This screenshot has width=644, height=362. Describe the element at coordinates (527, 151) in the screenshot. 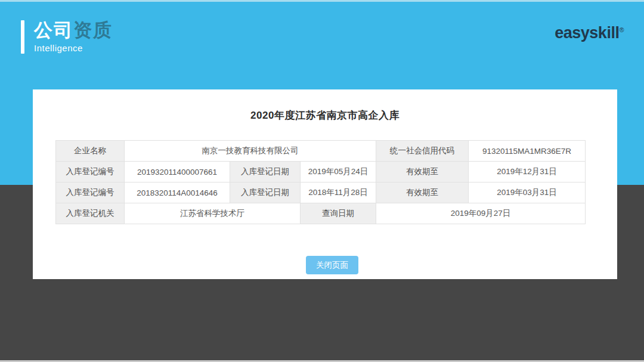

I see `cell-credit-code-value: 91320115MA1MR36E7R` at that location.